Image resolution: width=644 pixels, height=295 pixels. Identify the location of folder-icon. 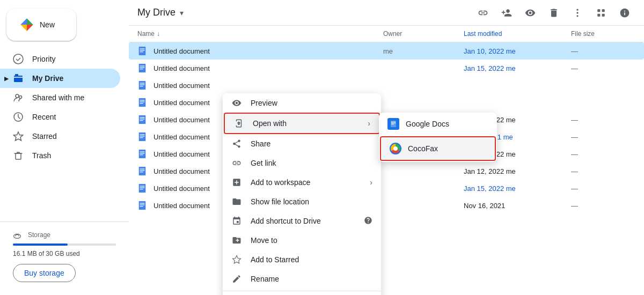
(237, 202).